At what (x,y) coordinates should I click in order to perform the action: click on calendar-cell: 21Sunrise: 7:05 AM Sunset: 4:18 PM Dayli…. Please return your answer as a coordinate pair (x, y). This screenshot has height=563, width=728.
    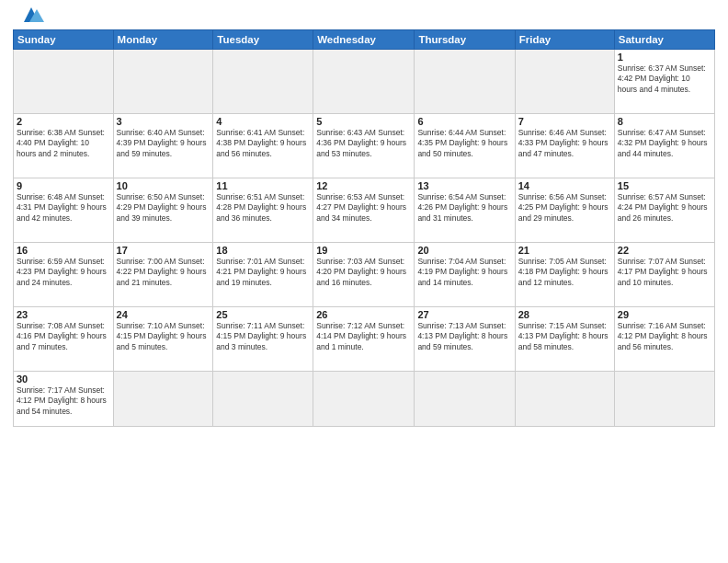
    Looking at the image, I should click on (564, 275).